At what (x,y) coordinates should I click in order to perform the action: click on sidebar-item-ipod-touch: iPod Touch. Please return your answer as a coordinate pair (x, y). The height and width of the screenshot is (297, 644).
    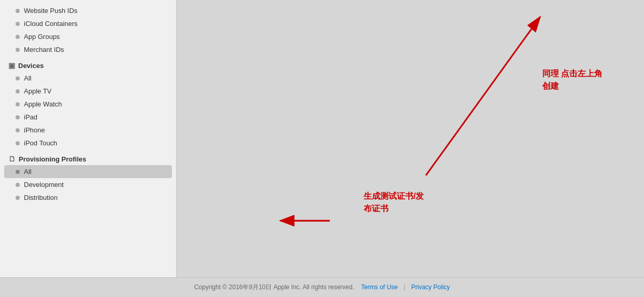
    Looking at the image, I should click on (88, 143).